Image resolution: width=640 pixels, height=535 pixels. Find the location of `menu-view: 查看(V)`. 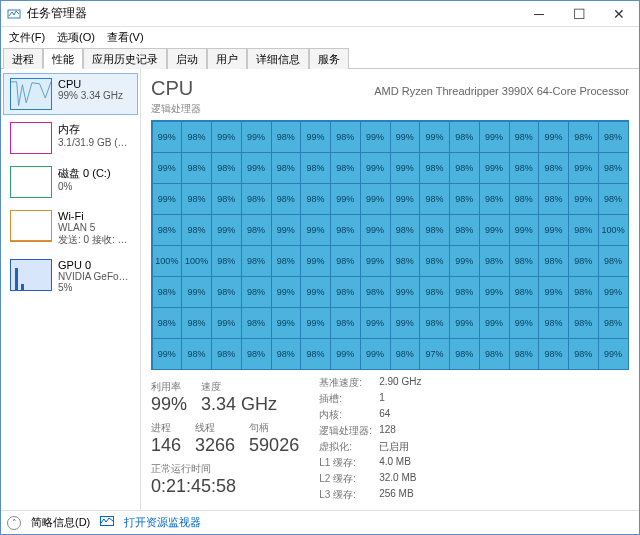

menu-view: 查看(V) is located at coordinates (126, 38).